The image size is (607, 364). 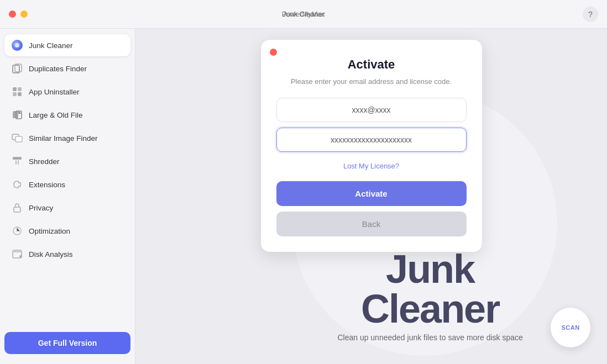 What do you see at coordinates (17, 92) in the screenshot?
I see `app-uninstaller-icon` at bounding box center [17, 92].